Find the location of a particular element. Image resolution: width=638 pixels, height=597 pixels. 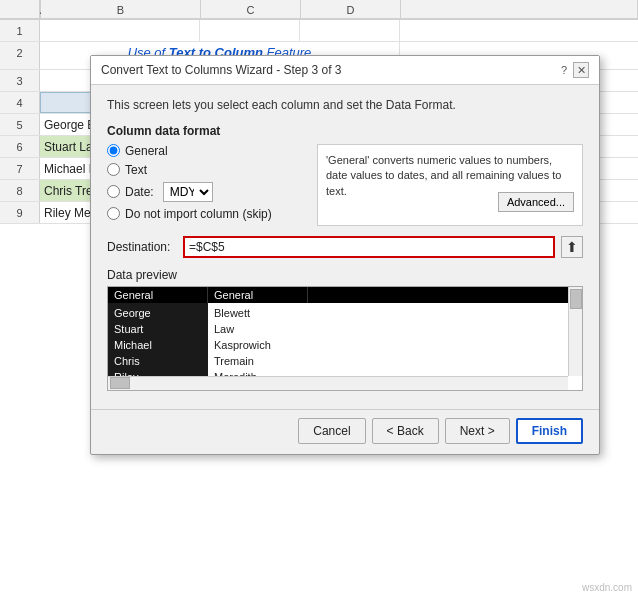

table-row: 1 is located at coordinates (319, 31).